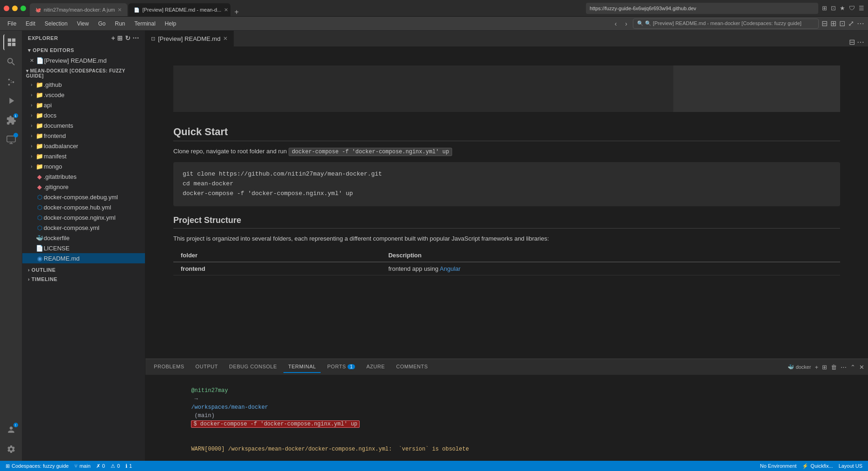 This screenshot has height=471, width=868. What do you see at coordinates (129, 466) in the screenshot?
I see `status-info: ℹ 1` at bounding box center [129, 466].